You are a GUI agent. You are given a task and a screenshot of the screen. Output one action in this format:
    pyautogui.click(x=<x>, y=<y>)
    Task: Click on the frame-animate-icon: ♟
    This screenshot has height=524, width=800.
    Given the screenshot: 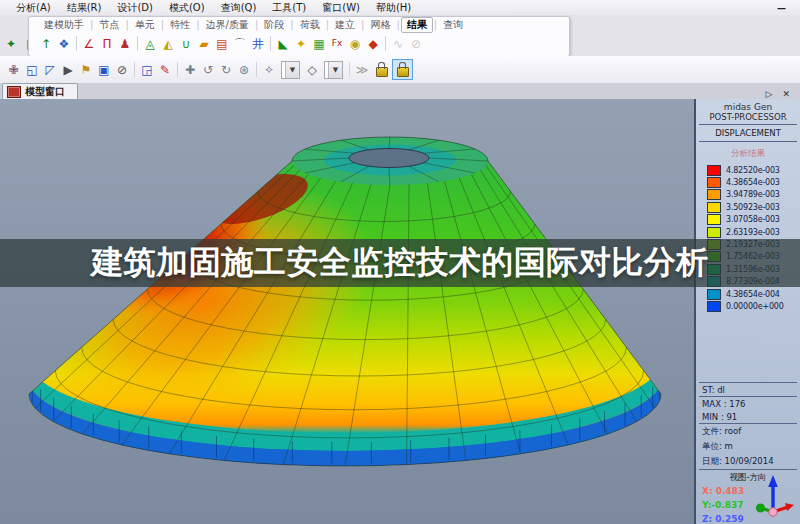 What is the action you would take?
    pyautogui.click(x=125, y=44)
    